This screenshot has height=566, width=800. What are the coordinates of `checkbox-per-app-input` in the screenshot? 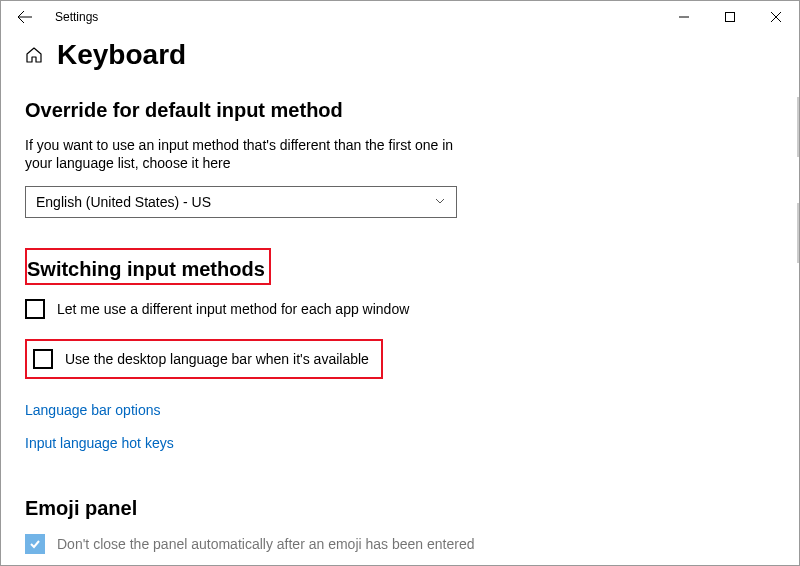 It's located at (35, 309).